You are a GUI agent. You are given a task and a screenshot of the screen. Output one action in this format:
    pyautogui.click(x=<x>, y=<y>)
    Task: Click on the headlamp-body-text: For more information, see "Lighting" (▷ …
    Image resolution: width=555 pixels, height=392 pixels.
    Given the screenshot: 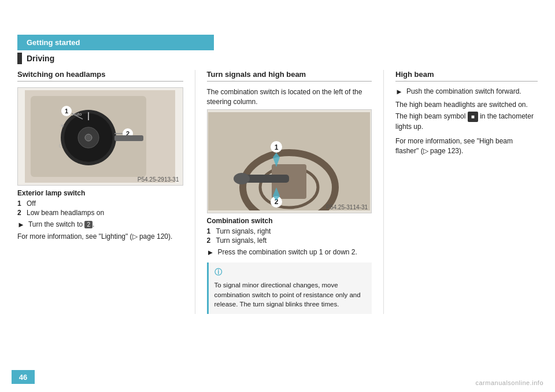 What is the action you would take?
    pyautogui.click(x=101, y=237)
    